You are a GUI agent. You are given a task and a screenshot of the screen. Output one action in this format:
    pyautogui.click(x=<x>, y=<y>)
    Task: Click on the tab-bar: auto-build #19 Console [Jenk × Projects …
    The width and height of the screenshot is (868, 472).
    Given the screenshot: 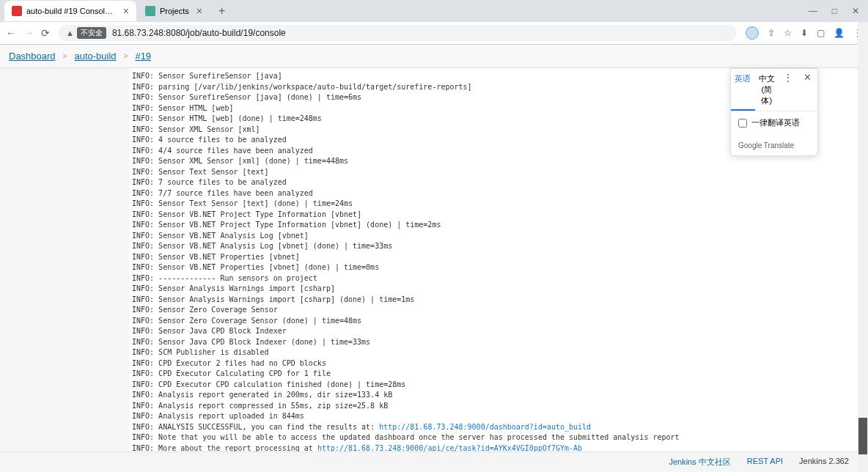 What is the action you would take?
    pyautogui.click(x=434, y=11)
    